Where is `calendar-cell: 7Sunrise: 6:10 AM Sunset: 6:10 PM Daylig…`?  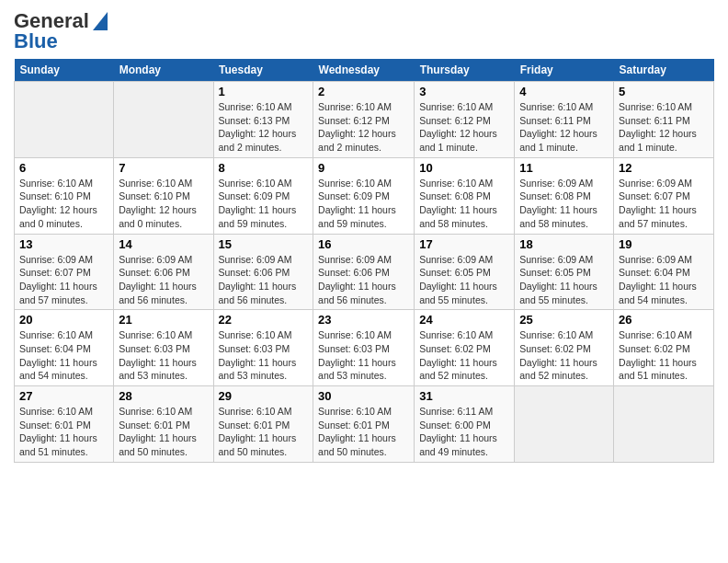
calendar-cell: 7Sunrise: 6:10 AM Sunset: 6:10 PM Daylig… is located at coordinates (164, 195).